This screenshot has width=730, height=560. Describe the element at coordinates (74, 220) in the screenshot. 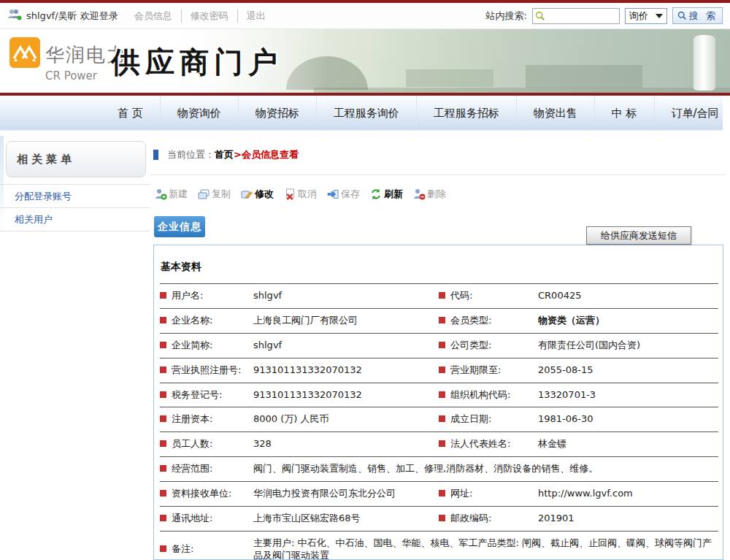

I see `sidebar-item-related-users: 相关用户` at that location.